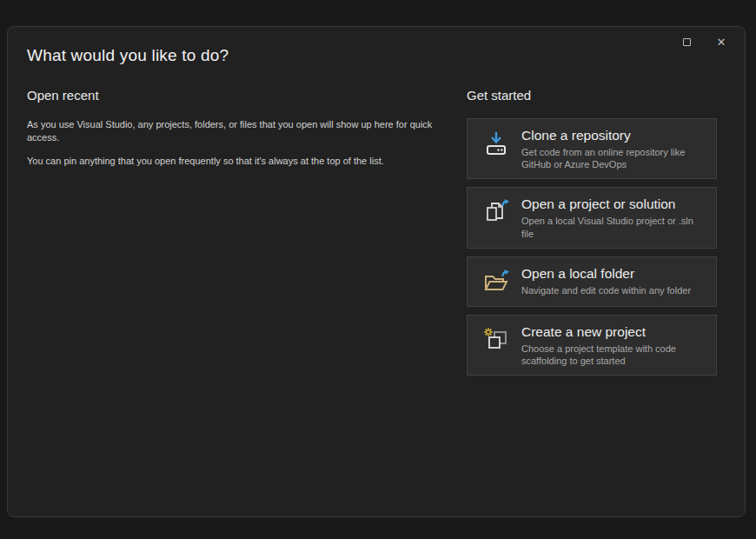 The height and width of the screenshot is (539, 756). I want to click on maximize-button, so click(686, 42).